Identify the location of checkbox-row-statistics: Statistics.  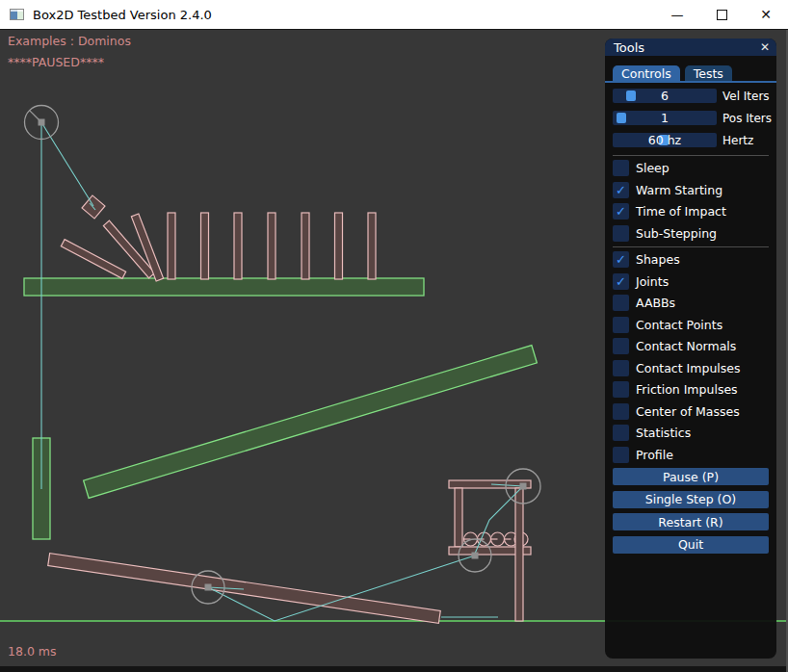
(691, 433).